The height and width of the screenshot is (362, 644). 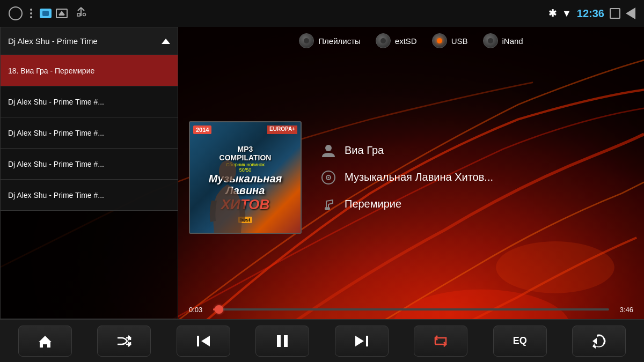 What do you see at coordinates (52, 71) in the screenshot?
I see `playlist-item-label: 18. Виа Гра - Перемирие` at bounding box center [52, 71].